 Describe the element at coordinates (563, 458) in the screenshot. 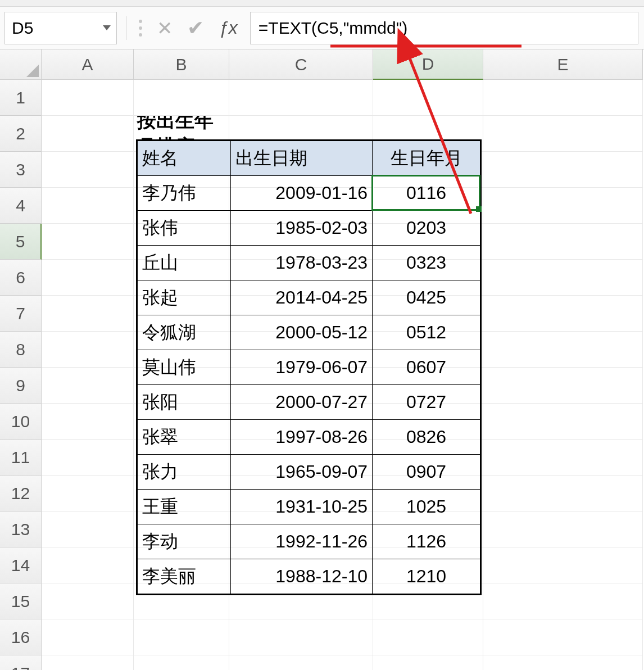

I see `cell-E11` at that location.